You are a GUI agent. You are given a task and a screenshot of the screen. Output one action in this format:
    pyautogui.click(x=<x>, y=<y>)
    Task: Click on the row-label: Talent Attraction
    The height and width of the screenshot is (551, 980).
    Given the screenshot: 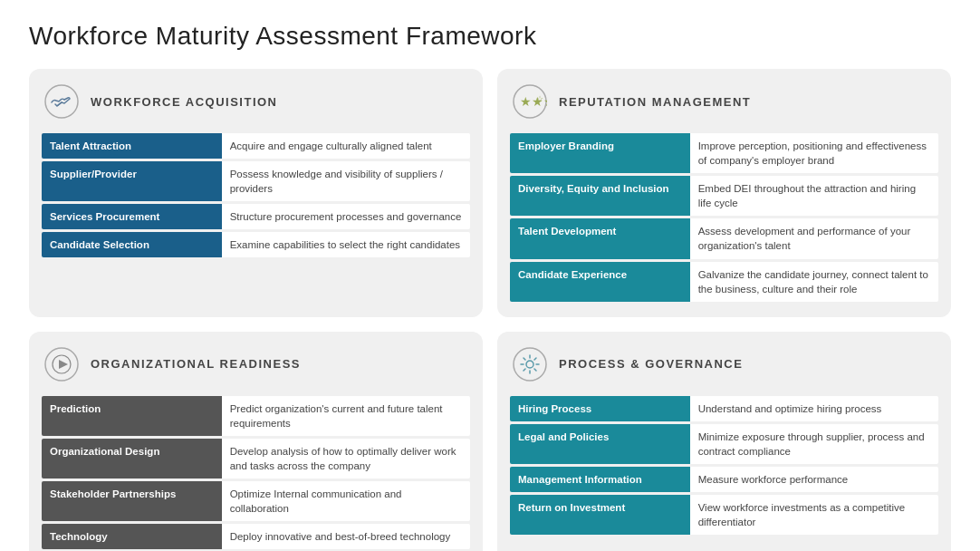 What is the action you would take?
    pyautogui.click(x=132, y=146)
    